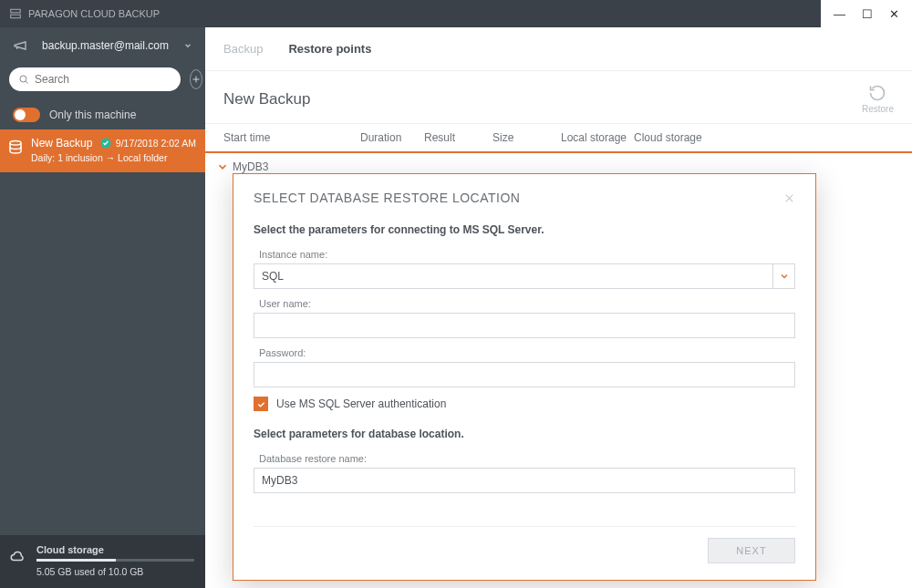 The height and width of the screenshot is (588, 912). What do you see at coordinates (94, 14) in the screenshot?
I see `app-title: PARAGON CLOUD BACKUP` at bounding box center [94, 14].